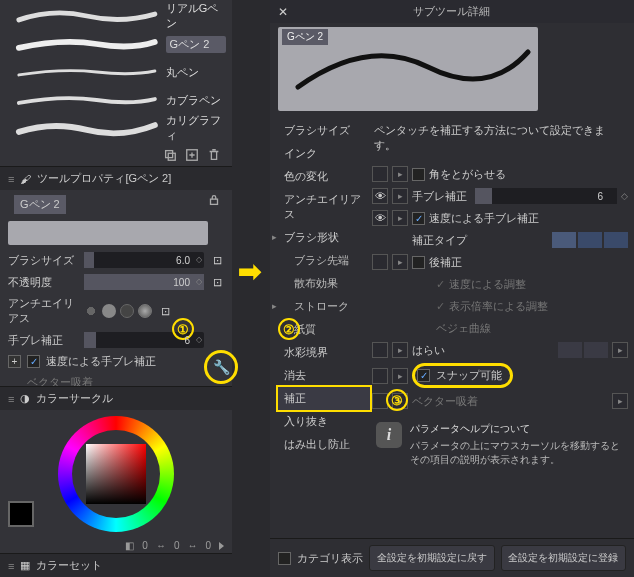 The height and width of the screenshot is (577, 634). Describe the element at coordinates (488, 284) in the screenshot. I see `by-speed-label: 速度による調整` at that location.